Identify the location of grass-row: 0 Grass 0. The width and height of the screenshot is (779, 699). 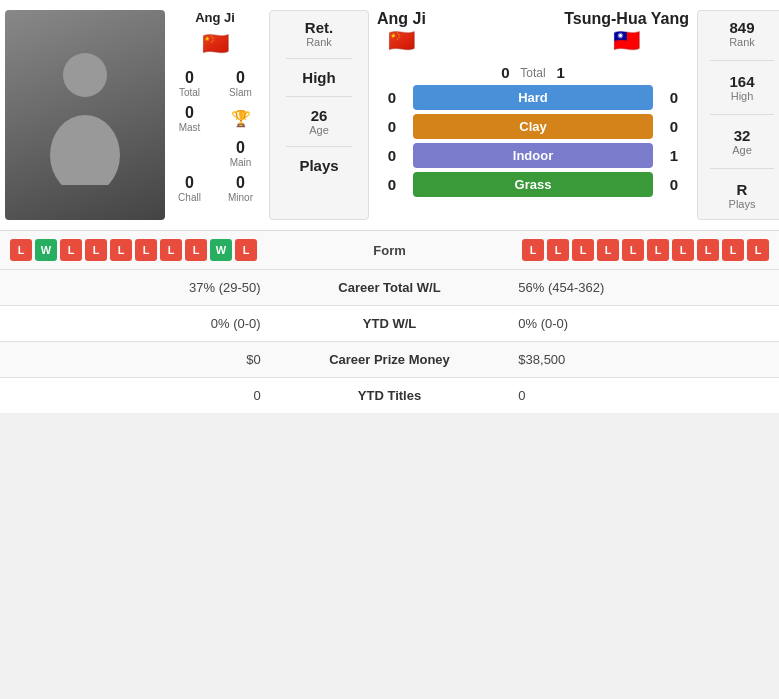
(533, 184).